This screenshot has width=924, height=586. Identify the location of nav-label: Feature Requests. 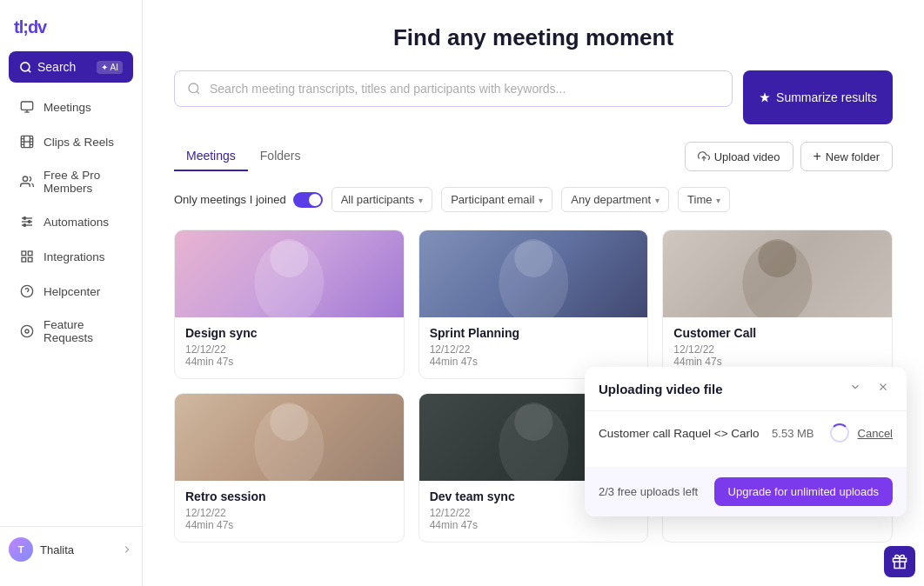
(84, 331).